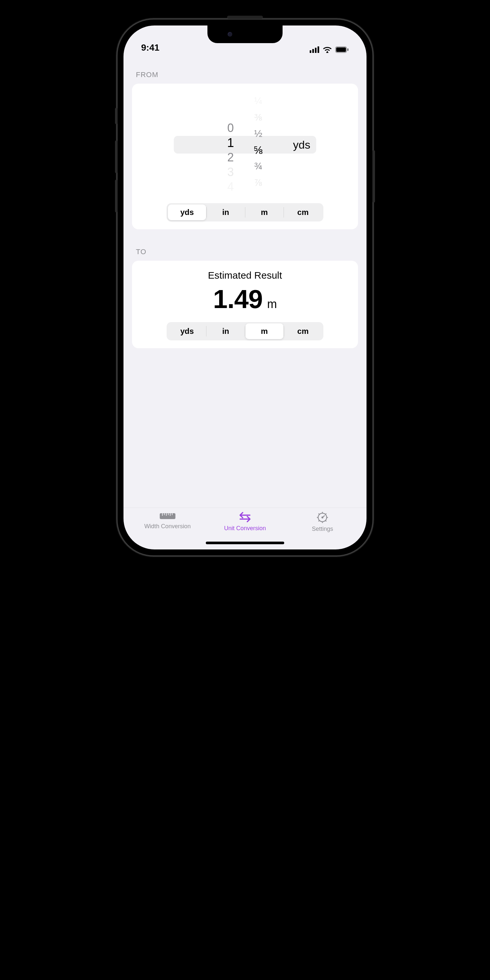  Describe the element at coordinates (245, 275) in the screenshot. I see `result-title: Estimated Result` at that location.